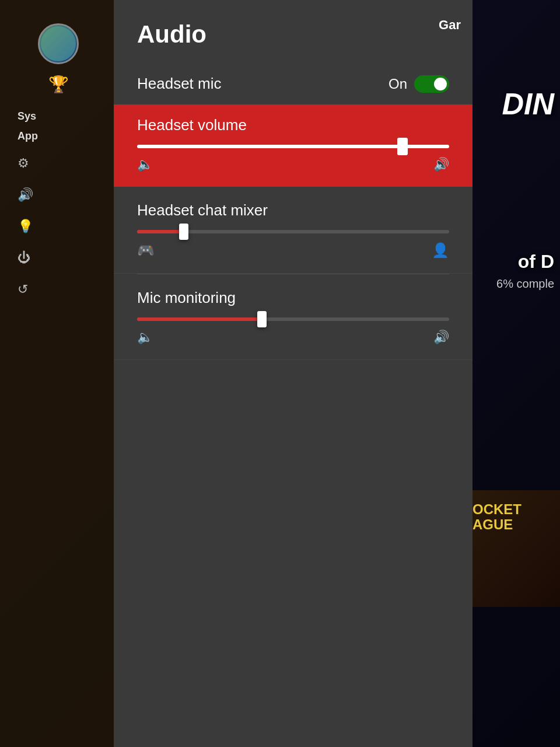 The height and width of the screenshot is (747, 560). I want to click on headset-mic-label: Headset mic, so click(180, 84).